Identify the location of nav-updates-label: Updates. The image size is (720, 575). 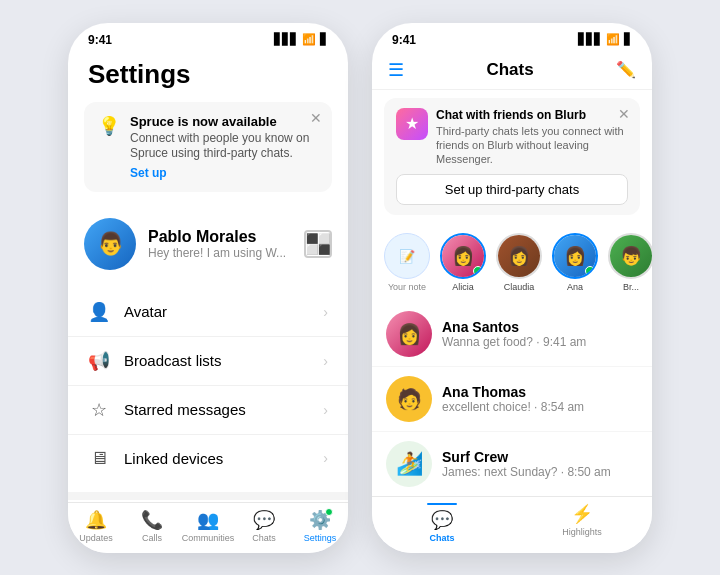
(96, 538).